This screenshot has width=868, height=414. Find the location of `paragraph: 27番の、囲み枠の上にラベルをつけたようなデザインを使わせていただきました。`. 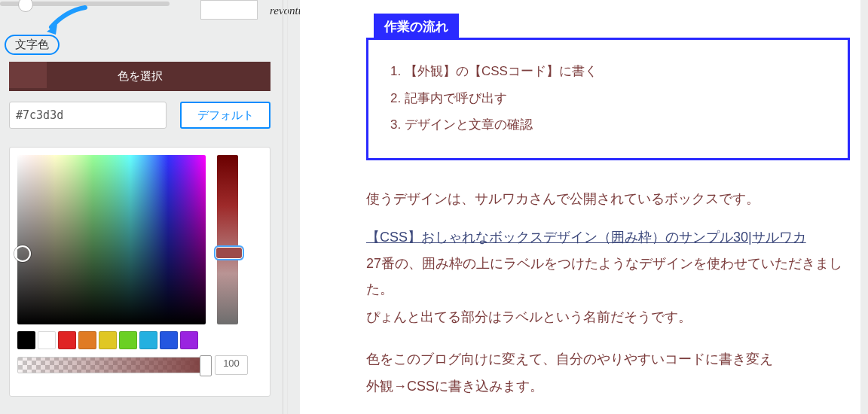

paragraph: 27番の、囲み枠の上にラベルをつけたようなデザインを使わせていただきました。 is located at coordinates (608, 276).